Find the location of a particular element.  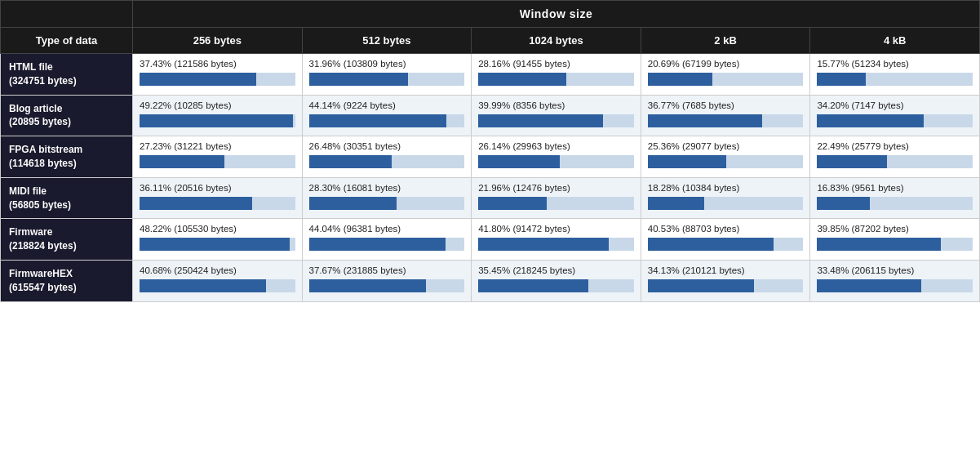

cell-text: 27.23% (31221 bytes) is located at coordinates (217, 146).